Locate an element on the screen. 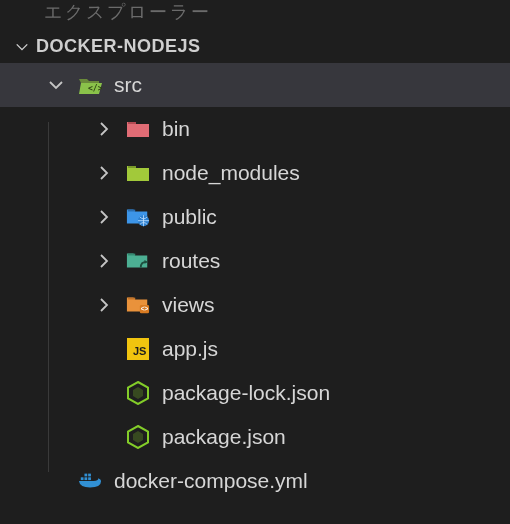 Image resolution: width=510 pixels, height=524 pixels. tree-item-label: app.js is located at coordinates (190, 349).